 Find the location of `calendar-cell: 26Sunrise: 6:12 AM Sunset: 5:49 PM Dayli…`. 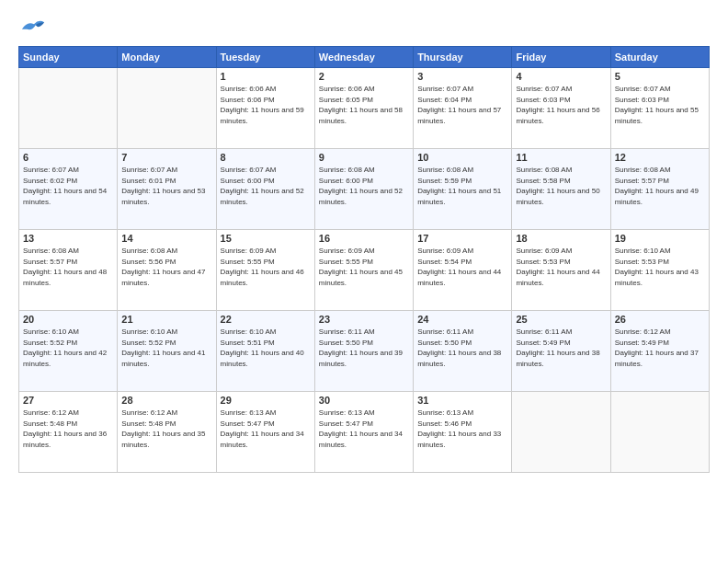

calendar-cell: 26Sunrise: 6:12 AM Sunset: 5:49 PM Dayli… is located at coordinates (660, 351).